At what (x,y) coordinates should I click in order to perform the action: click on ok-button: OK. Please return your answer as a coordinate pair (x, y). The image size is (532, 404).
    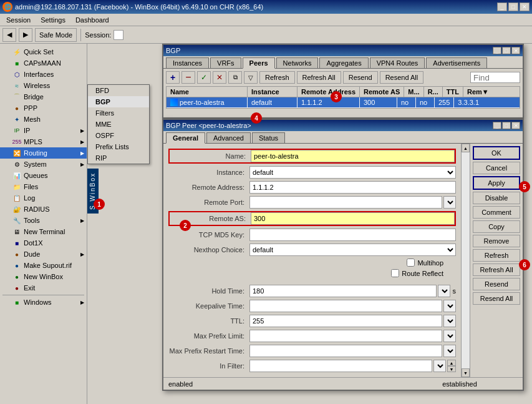
    Looking at the image, I should click on (496, 153).